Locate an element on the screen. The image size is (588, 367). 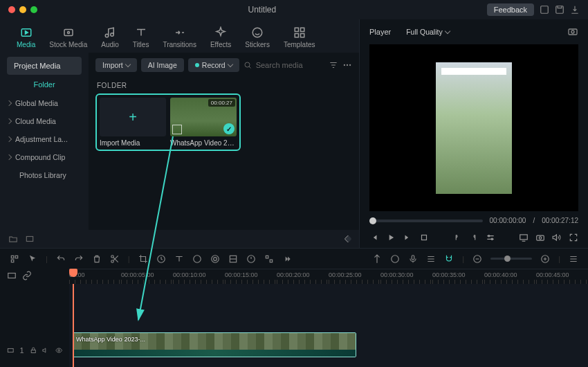
sidebar-item-cloud-media: Cloud Media is located at coordinates (44, 121).